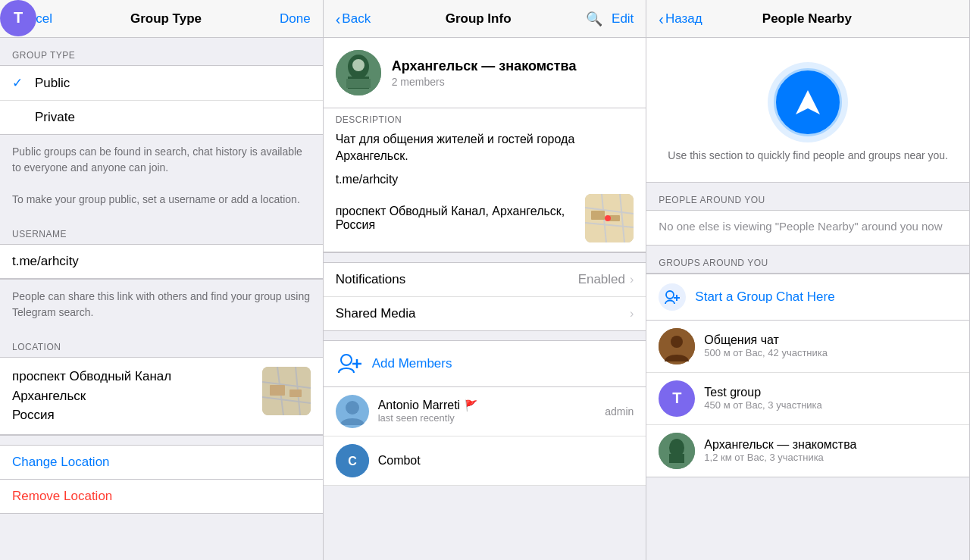 This screenshot has width=970, height=560. What do you see at coordinates (808, 297) in the screenshot?
I see `start-group-row: Start a Group Chat Here` at bounding box center [808, 297].